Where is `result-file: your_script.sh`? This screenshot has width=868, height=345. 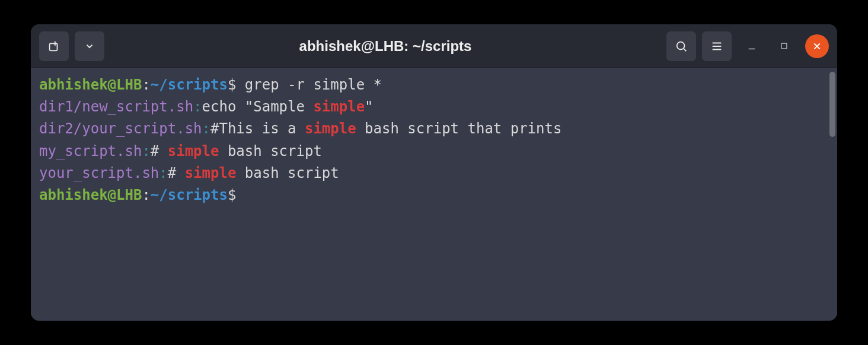
result-file: your_script.sh is located at coordinates (99, 173).